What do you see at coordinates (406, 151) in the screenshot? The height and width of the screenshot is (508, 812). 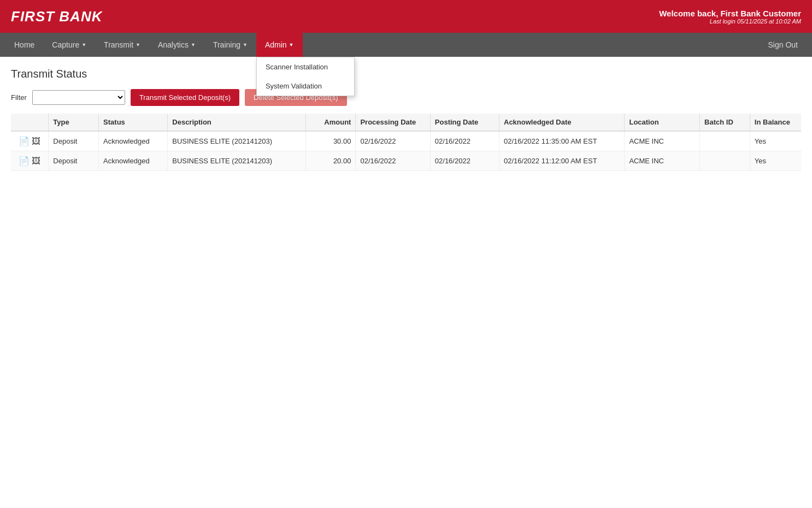 I see `table-body: 📄 🖼 Deposit Acknowledged BUSINESS ELITE …` at bounding box center [406, 151].